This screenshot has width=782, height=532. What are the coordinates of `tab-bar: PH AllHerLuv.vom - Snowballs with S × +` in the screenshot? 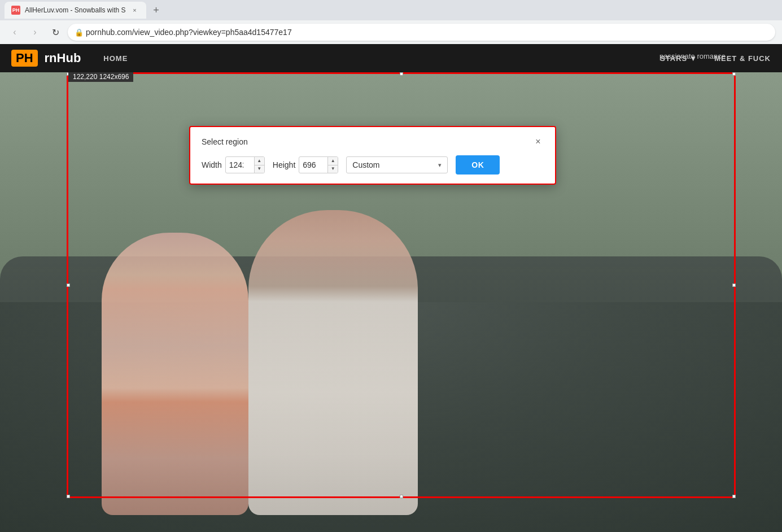 It's located at (391, 10).